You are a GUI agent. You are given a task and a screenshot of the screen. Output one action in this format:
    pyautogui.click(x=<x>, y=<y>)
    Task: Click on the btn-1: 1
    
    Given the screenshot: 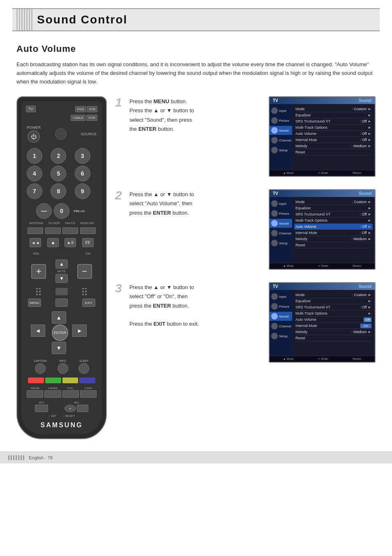 What is the action you would take?
    pyautogui.click(x=35, y=156)
    